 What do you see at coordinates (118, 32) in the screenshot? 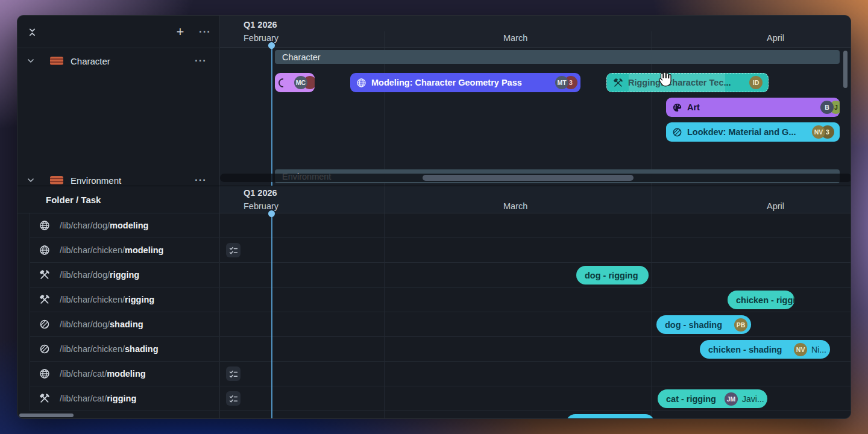
I see `top-sidebar-toolbar: + ···` at bounding box center [118, 32].